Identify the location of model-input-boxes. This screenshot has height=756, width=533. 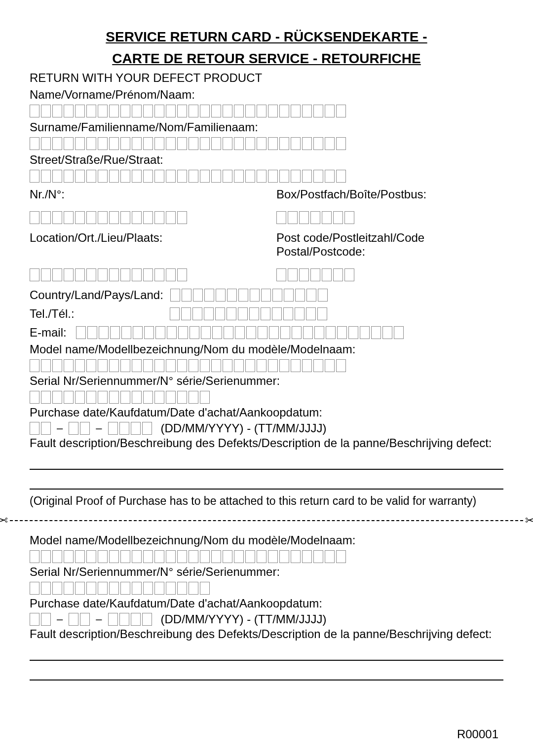
(266, 366).